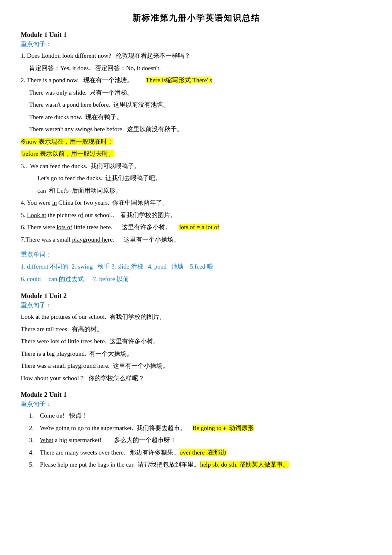 This screenshot has width=392, height=555. I want to click on highlight-note-m1u1: ※now 表示现在，用一般现在时；, so click(196, 142).